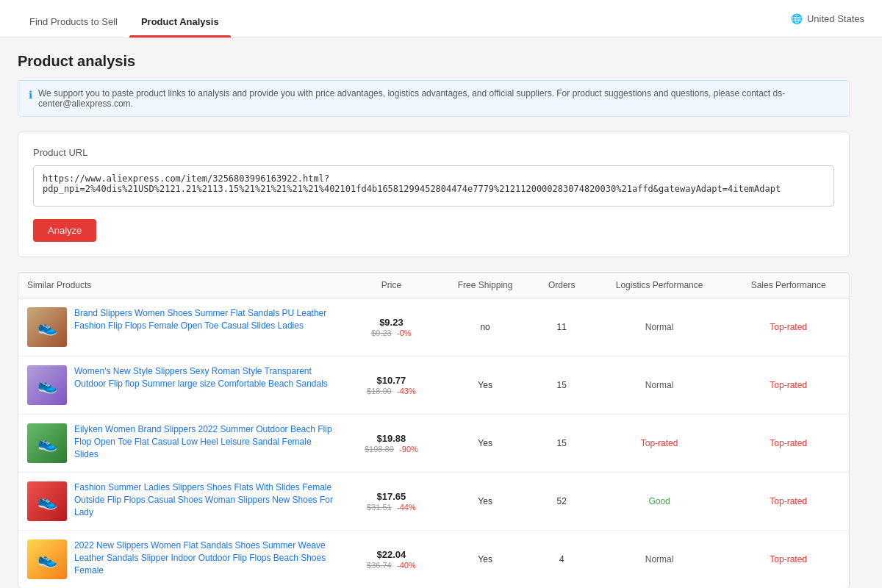 Image resolution: width=882 pixels, height=588 pixels. Describe the element at coordinates (182, 327) in the screenshot. I see `product-cell: 👟 Brand Slippers Women Shoes Summer Flat…` at that location.